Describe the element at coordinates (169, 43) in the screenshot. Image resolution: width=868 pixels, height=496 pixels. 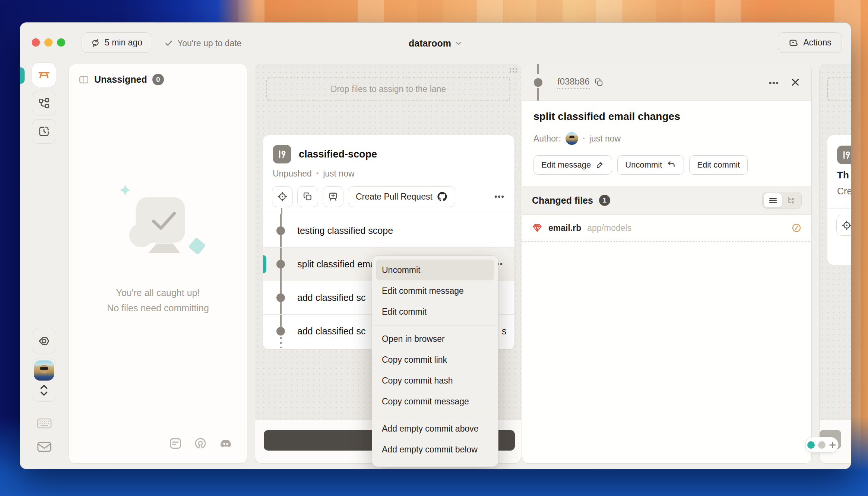
I see `check-icon` at that location.